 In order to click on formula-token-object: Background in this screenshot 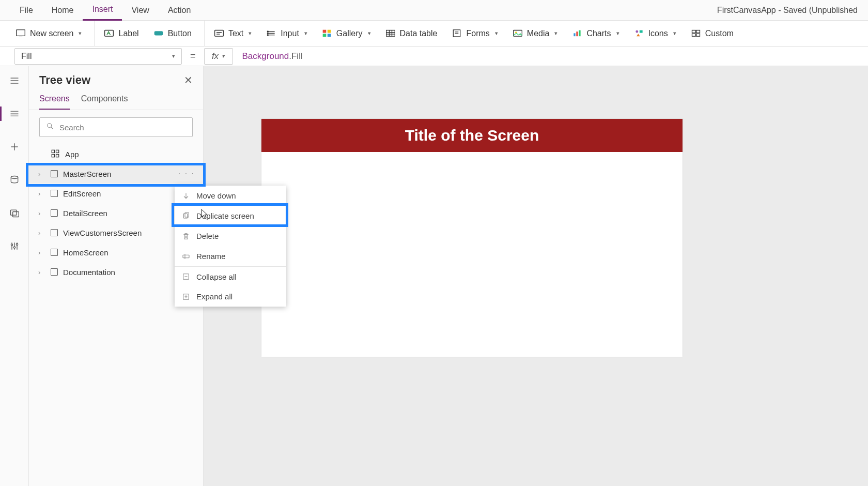, I will do `click(266, 56)`.